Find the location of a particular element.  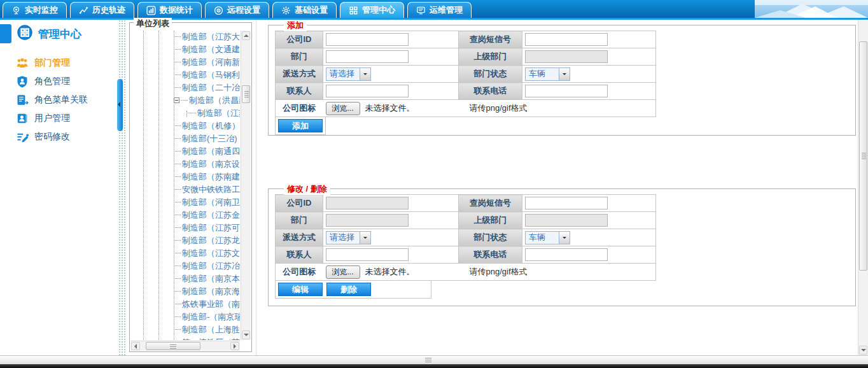

tree-node: 制造部（洪昌建设 is located at coordinates (186, 101).